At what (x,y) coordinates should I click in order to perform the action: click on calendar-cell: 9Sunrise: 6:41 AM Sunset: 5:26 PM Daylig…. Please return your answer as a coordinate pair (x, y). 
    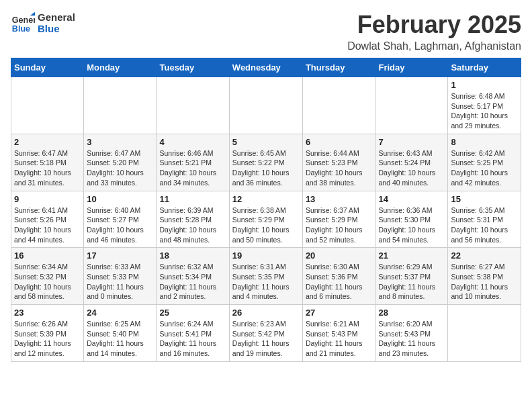
    Looking at the image, I should click on (48, 219).